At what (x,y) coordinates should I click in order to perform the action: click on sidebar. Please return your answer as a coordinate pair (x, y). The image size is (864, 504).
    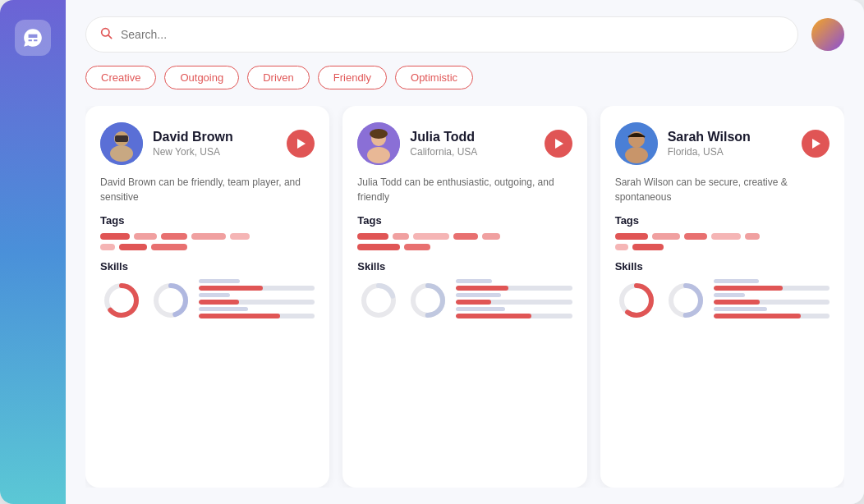
    Looking at the image, I should click on (33, 252).